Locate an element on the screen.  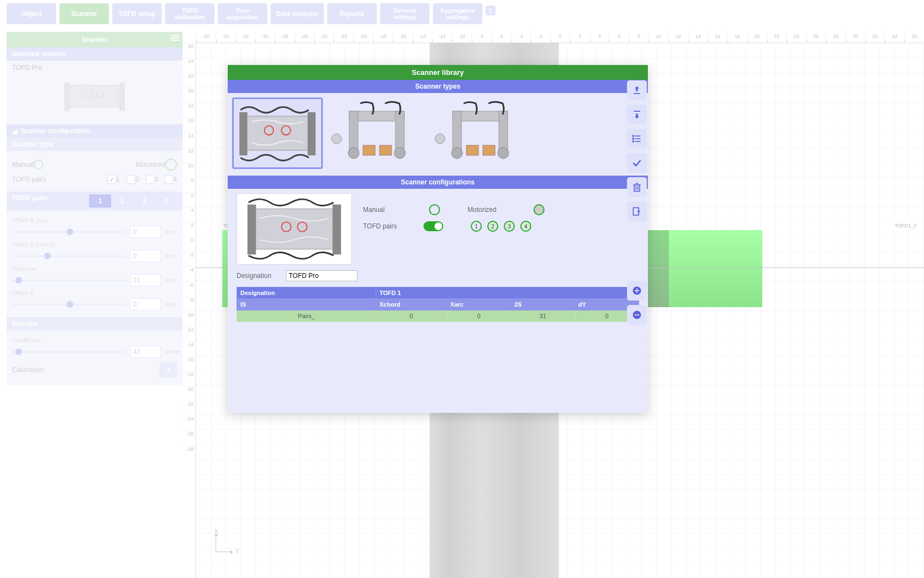
hamburger-icon is located at coordinates (175, 38).